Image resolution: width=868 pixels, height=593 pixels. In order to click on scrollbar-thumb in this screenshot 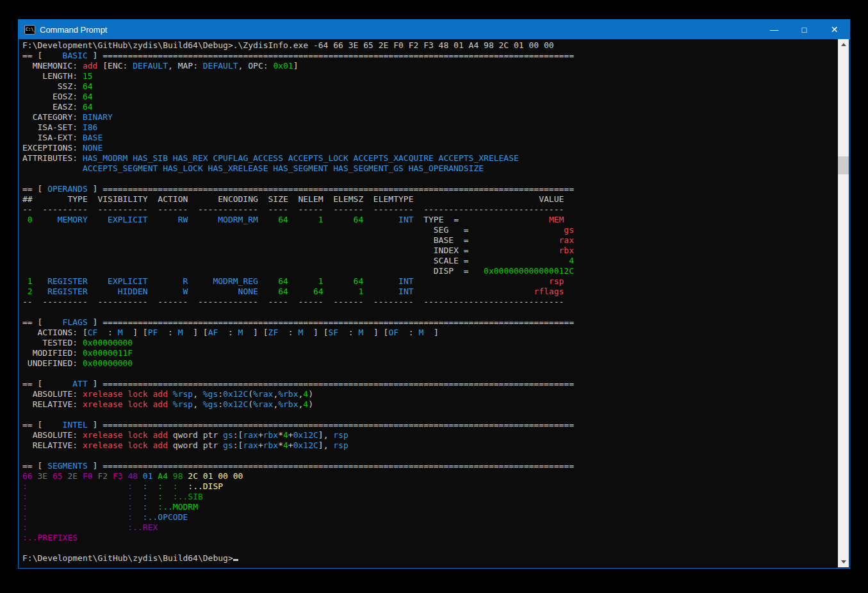, I will do `click(843, 165)`.